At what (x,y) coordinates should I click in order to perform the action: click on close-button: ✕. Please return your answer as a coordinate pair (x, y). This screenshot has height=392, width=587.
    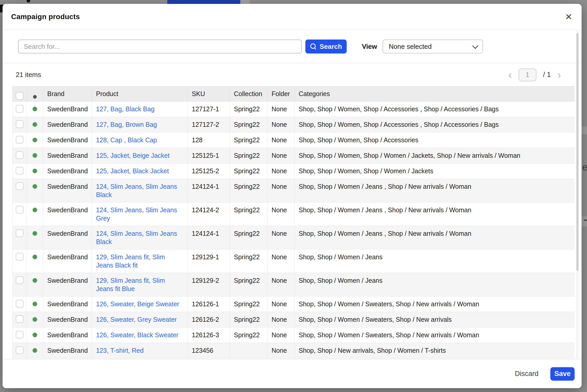
    Looking at the image, I should click on (569, 17).